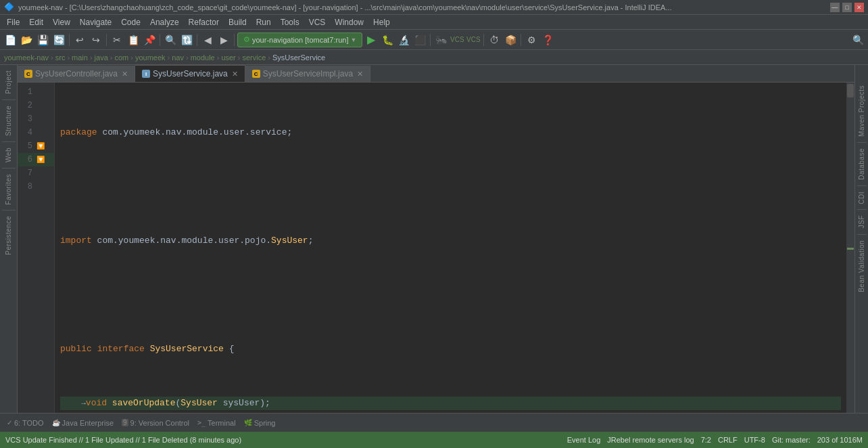 This screenshot has height=448, width=868. Describe the element at coordinates (434, 422) in the screenshot. I see `bottom-tabs-bar: ✓ 6: TODO ☕ Java Enterprise 9 9: Version…` at that location.